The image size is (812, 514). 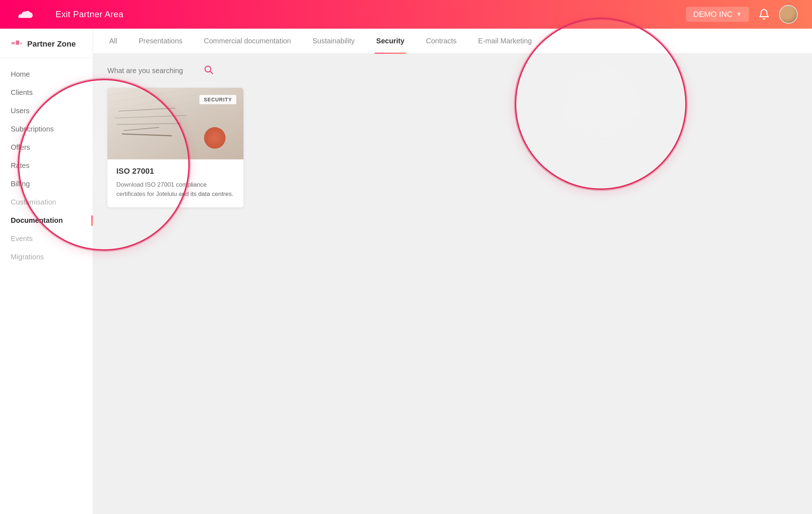 What do you see at coordinates (713, 14) in the screenshot?
I see `company-name: DEMO INC` at bounding box center [713, 14].